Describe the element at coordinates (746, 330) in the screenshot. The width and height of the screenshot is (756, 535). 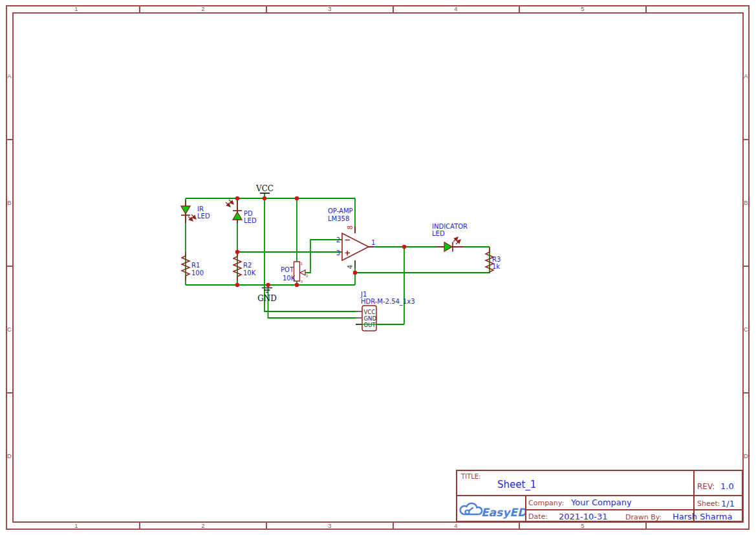
I see `frame-row-right: C` at that location.